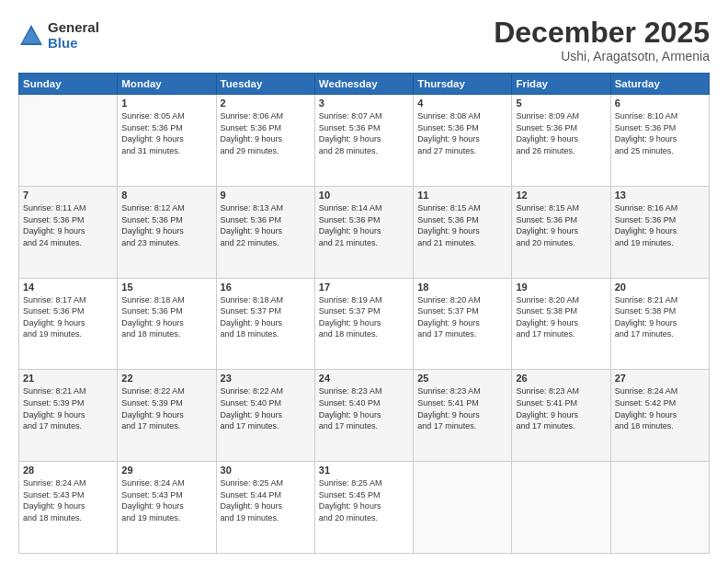 The height and width of the screenshot is (563, 728). Describe the element at coordinates (166, 103) in the screenshot. I see `day-number: 1` at that location.